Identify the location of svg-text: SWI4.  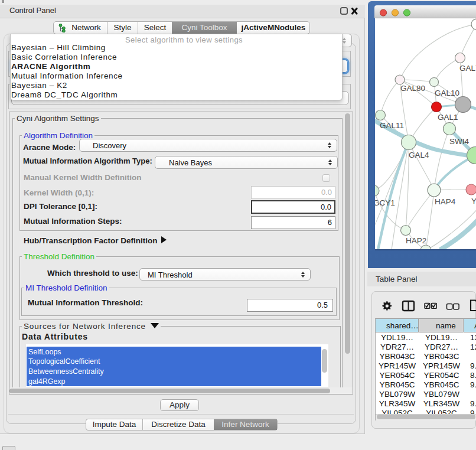
(459, 142).